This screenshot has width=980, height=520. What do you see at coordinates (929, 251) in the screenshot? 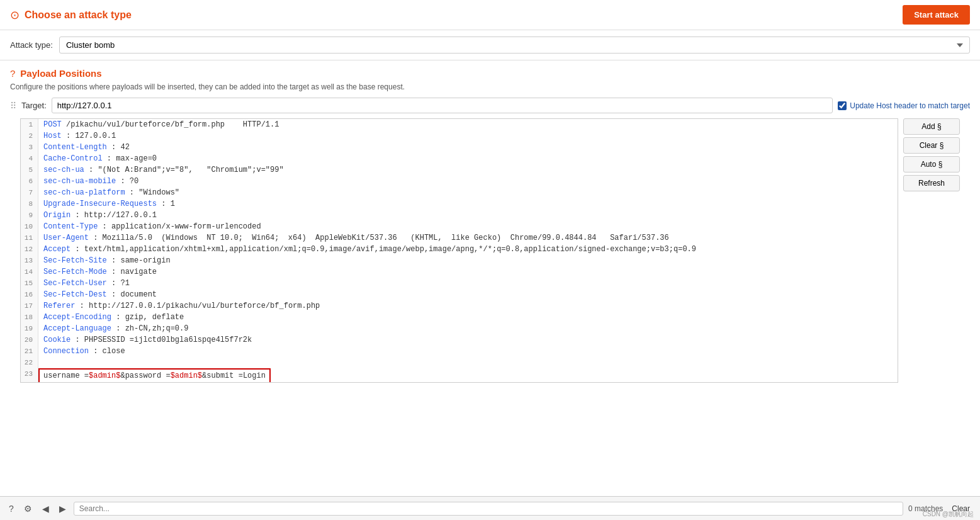
I see `sidebar-buttons: Add § Clear § Auto § Refresh` at bounding box center [929, 251].